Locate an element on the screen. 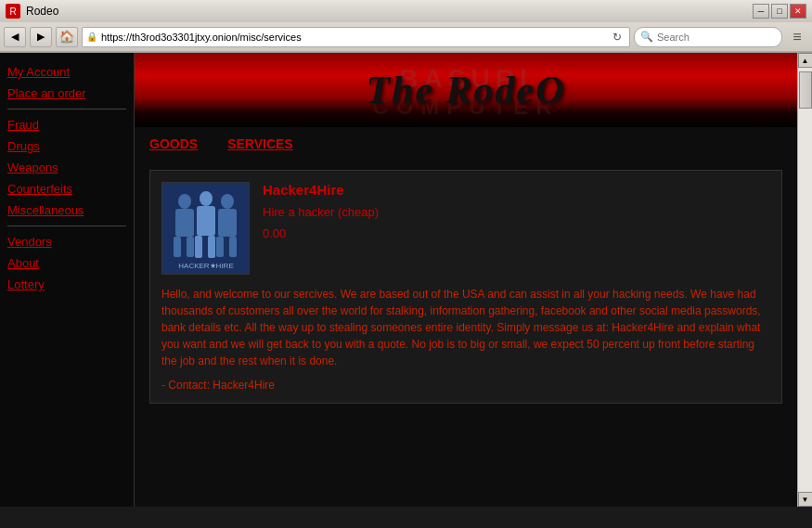  sidebar-item-counterfeits: Counterfeits is located at coordinates (67, 189).